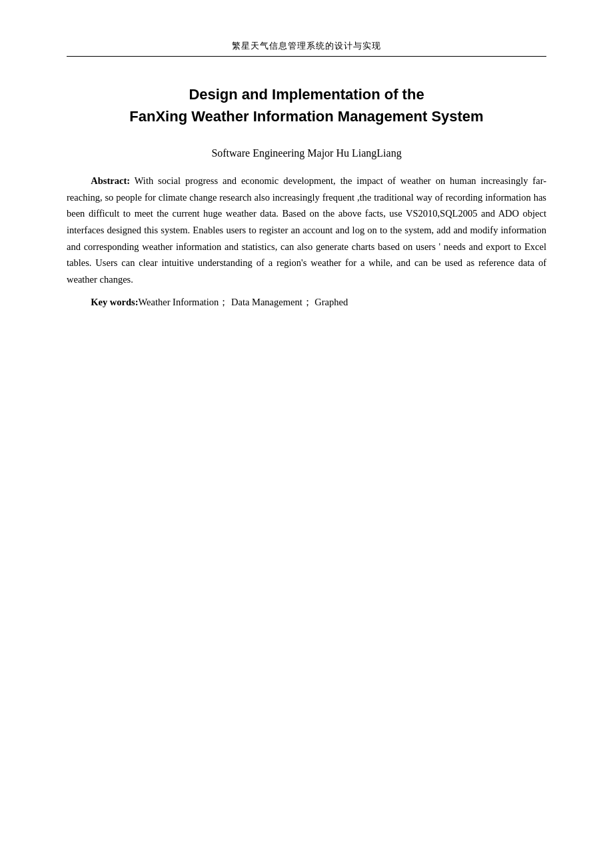  I want to click on keywords-label: Key words:, so click(115, 302).